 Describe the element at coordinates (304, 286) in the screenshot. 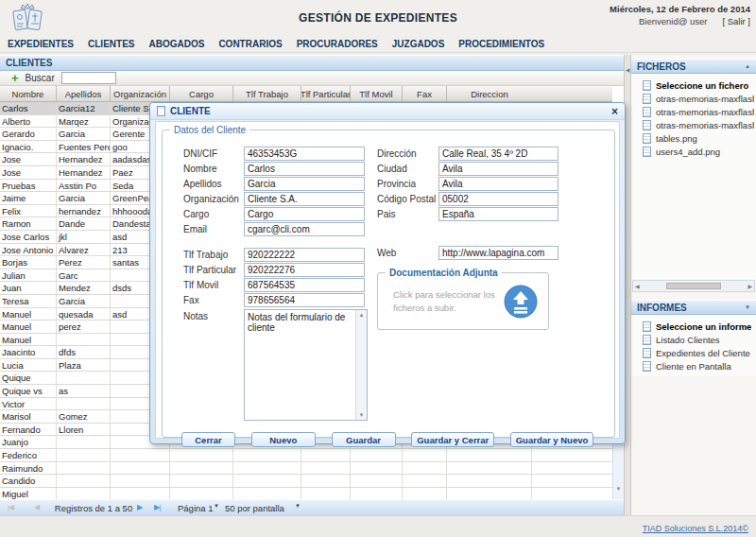

I see `tlf-movil-input` at that location.